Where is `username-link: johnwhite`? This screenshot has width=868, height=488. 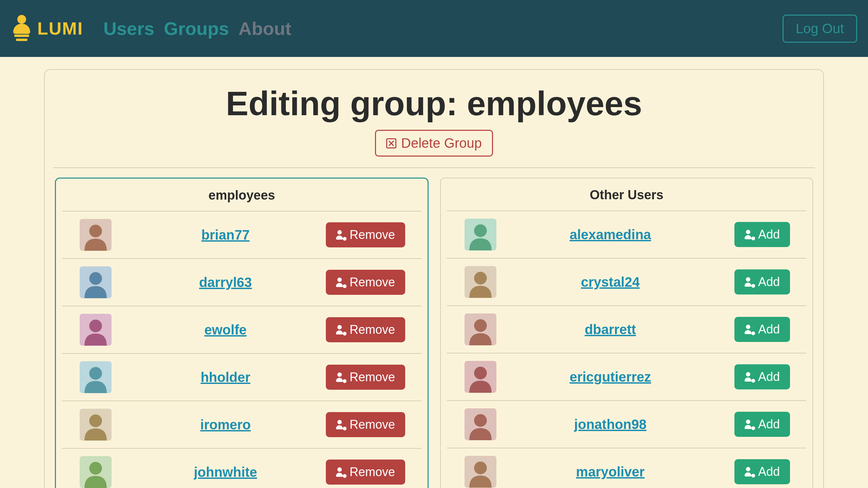 username-link: johnwhite is located at coordinates (225, 472).